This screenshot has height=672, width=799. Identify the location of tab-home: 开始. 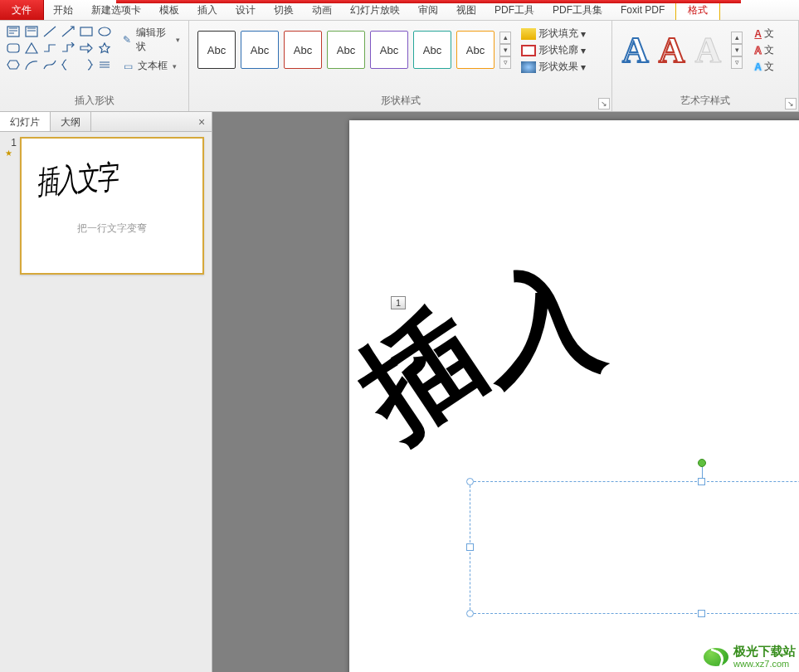
(63, 10).